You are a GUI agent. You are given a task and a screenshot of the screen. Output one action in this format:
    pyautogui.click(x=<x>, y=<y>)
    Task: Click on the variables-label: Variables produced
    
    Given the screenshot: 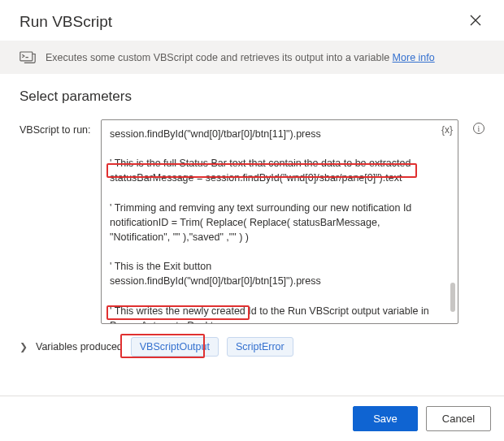 What is the action you would take?
    pyautogui.click(x=80, y=347)
    